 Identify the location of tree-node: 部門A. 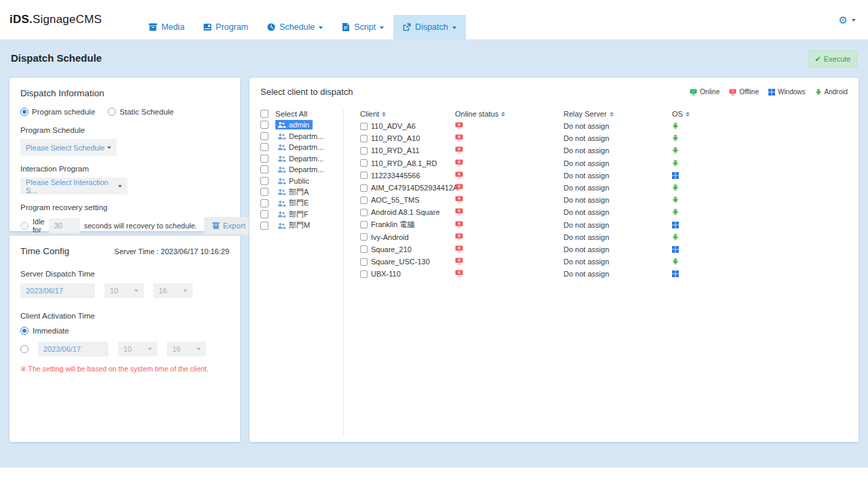
(294, 192).